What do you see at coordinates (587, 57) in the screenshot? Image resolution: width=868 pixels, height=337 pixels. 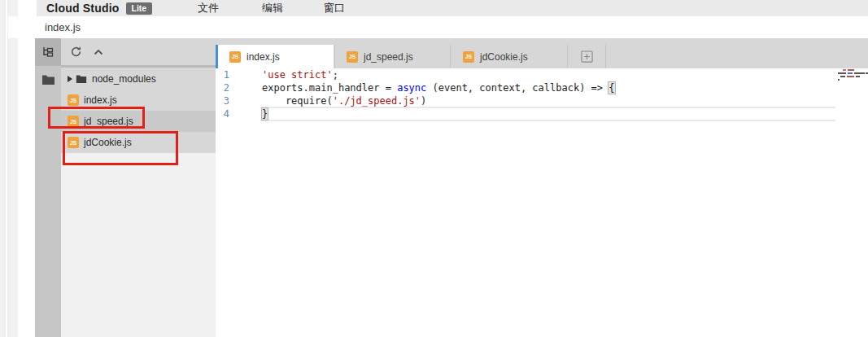 I see `plus-square-icon` at bounding box center [587, 57].